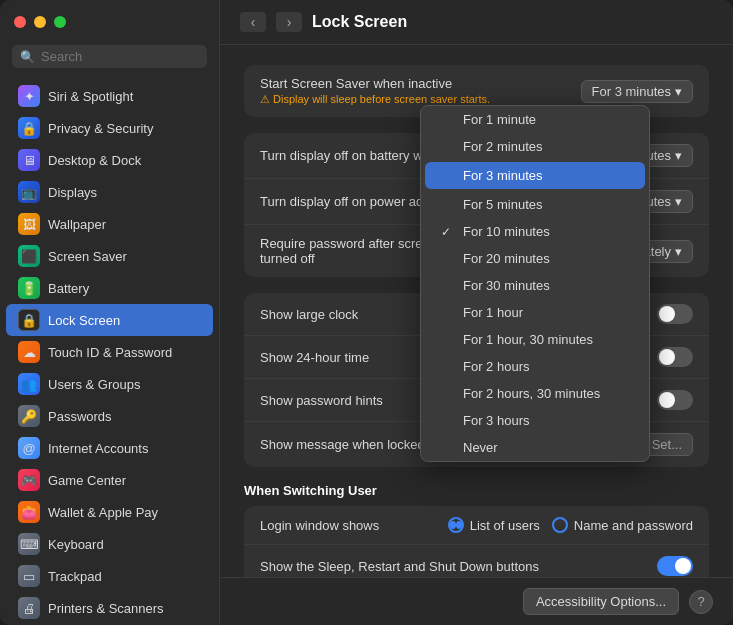 This screenshot has height=625, width=733. I want to click on sidebar-item-internet: @ Internet Accounts, so click(110, 448).